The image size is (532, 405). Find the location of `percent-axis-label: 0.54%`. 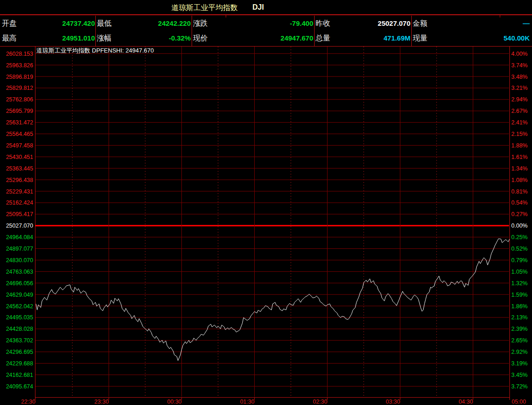

percent-axis-label: 0.54% is located at coordinates (520, 203).